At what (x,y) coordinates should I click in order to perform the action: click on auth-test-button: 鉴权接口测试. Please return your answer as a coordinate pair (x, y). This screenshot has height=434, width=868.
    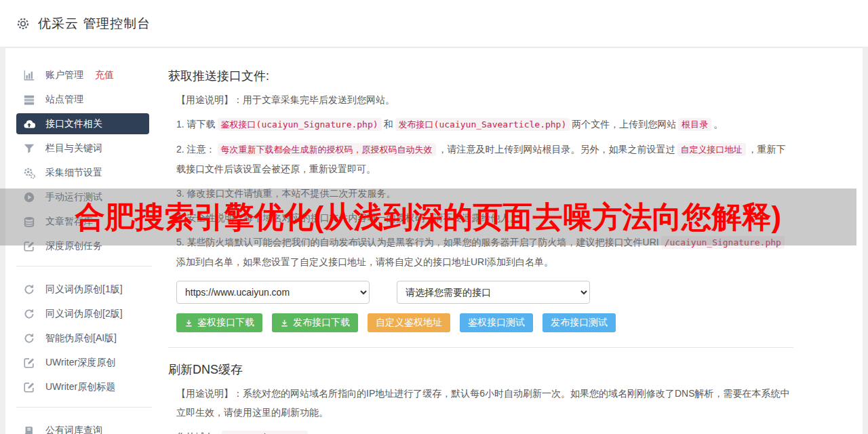
    Looking at the image, I should click on (496, 323).